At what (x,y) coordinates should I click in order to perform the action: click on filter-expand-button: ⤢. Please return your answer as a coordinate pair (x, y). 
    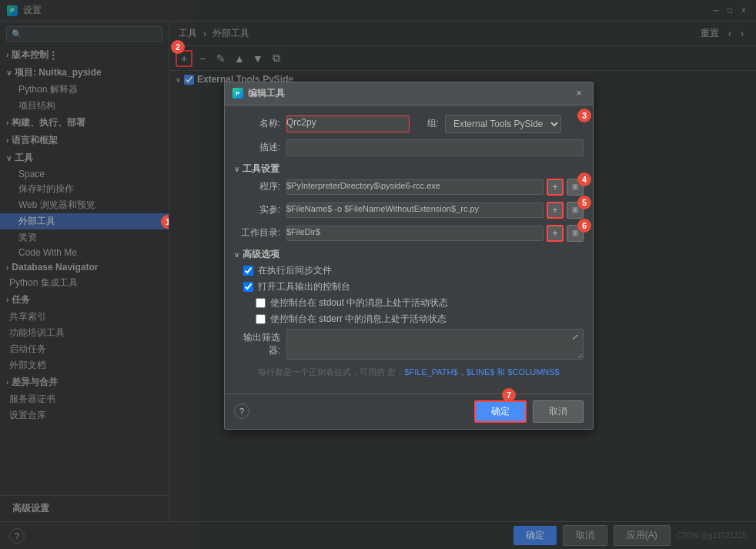
    Looking at the image, I should click on (575, 337).